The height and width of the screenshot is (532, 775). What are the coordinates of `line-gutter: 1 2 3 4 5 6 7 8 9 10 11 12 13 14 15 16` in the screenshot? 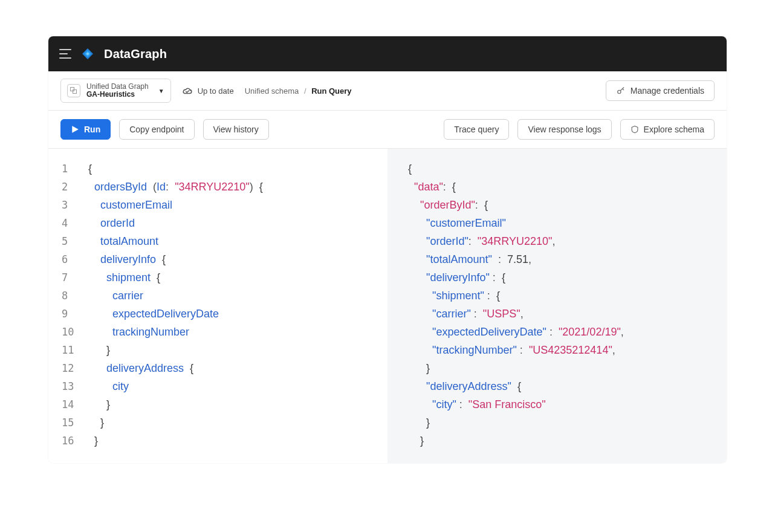 It's located at (63, 306).